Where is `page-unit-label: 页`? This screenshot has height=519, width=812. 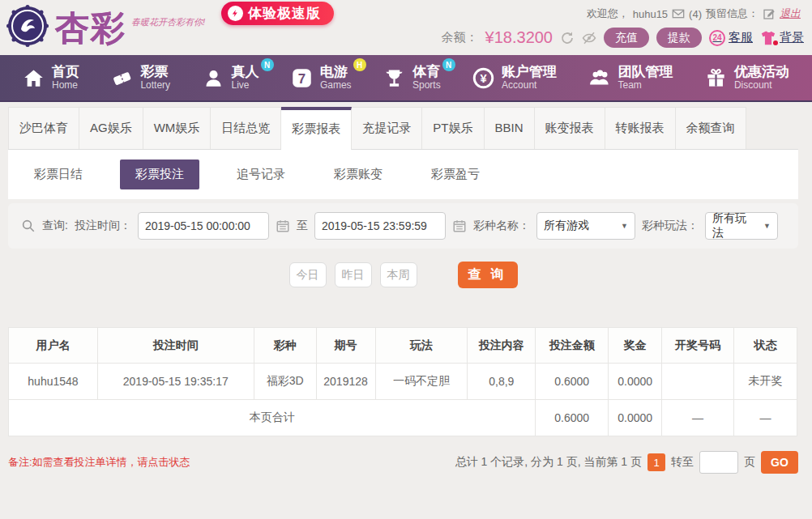 page-unit-label: 页 is located at coordinates (750, 462).